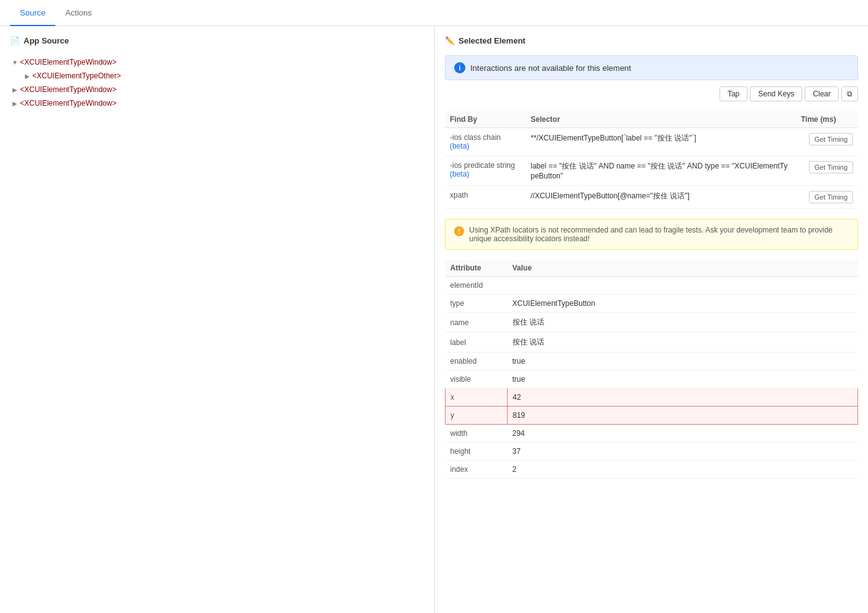 Image resolution: width=868 pixels, height=613 pixels. What do you see at coordinates (485, 171) in the screenshot?
I see `find-by-cell-1: -ios predicate string(beta)` at bounding box center [485, 171].